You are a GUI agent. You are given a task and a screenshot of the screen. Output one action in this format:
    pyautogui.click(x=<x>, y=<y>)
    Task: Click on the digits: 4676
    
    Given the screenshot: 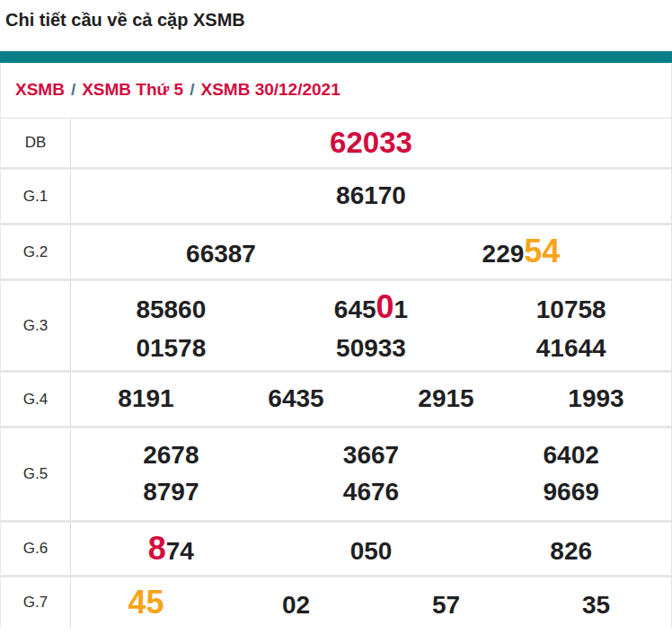 What is the action you would take?
    pyautogui.click(x=371, y=492)
    